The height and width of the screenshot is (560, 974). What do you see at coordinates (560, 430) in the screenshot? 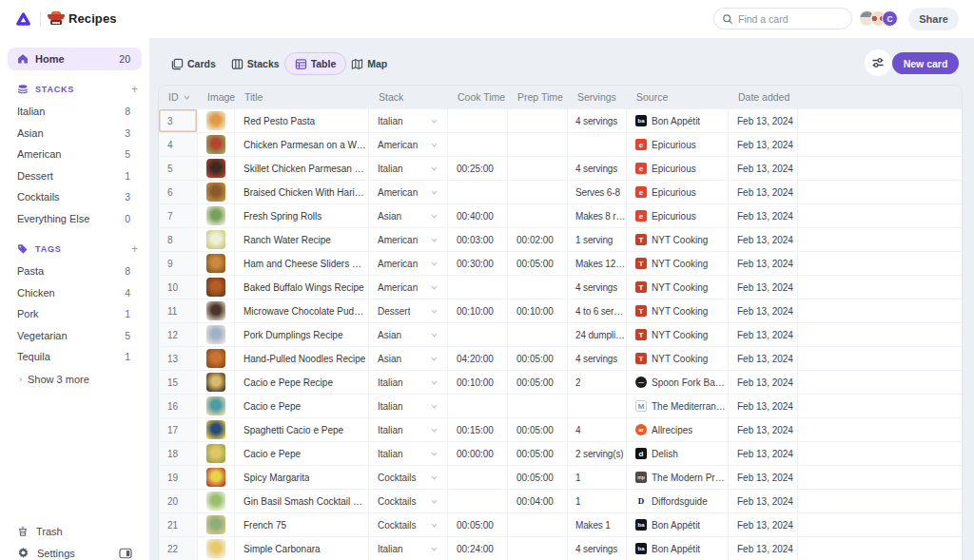
I see `table-row-17: 17Spaghetti Cacio e PepeItalian00:15:000…` at bounding box center [560, 430].